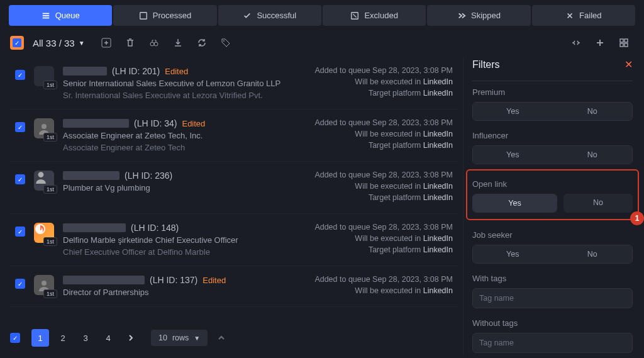 The image size is (644, 358). Describe the element at coordinates (234, 83) in the screenshot. I see `queue-row: ✓ 1st (LH ID: 201) Edited Senior Interna…` at that location.